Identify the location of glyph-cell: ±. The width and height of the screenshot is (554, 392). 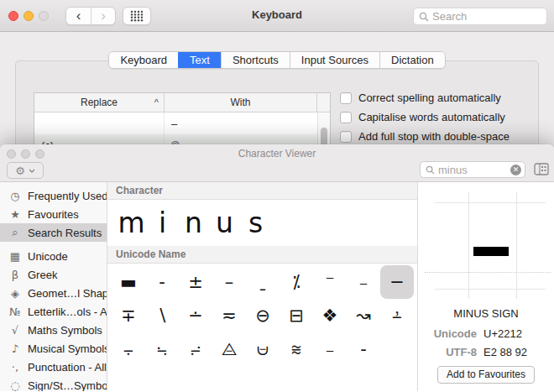
(196, 282).